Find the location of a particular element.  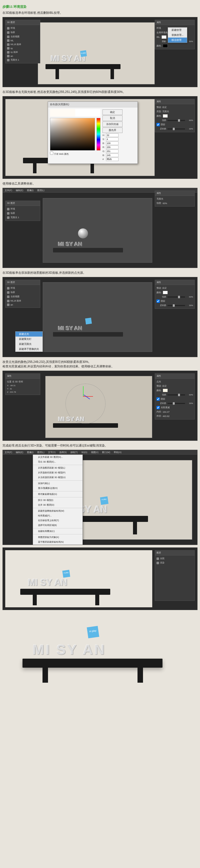

layer-item: ML is located at coordinates (23, 40).